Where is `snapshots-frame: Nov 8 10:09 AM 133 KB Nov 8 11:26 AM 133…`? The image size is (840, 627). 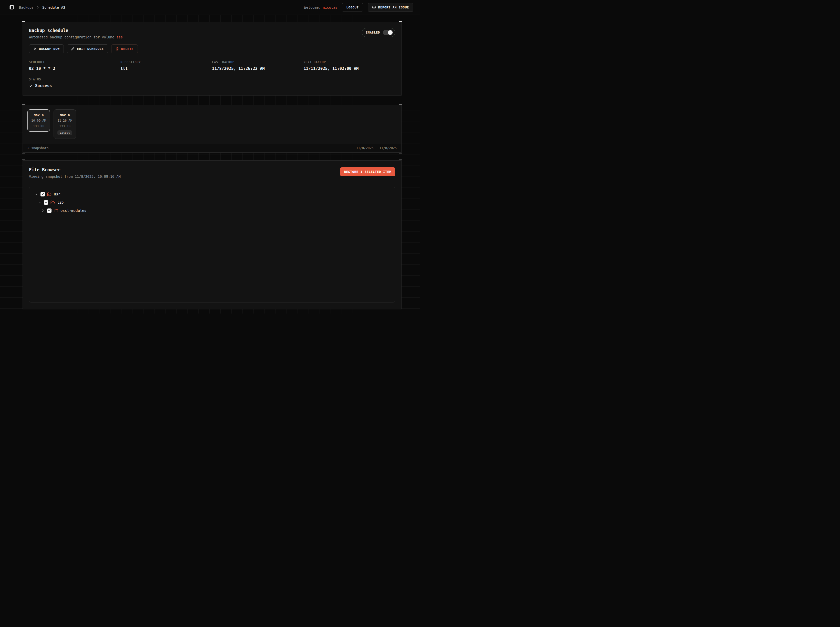
snapshots-frame: Nov 8 10:09 AM 133 KB Nov 8 11:26 AM 133… is located at coordinates (212, 129).